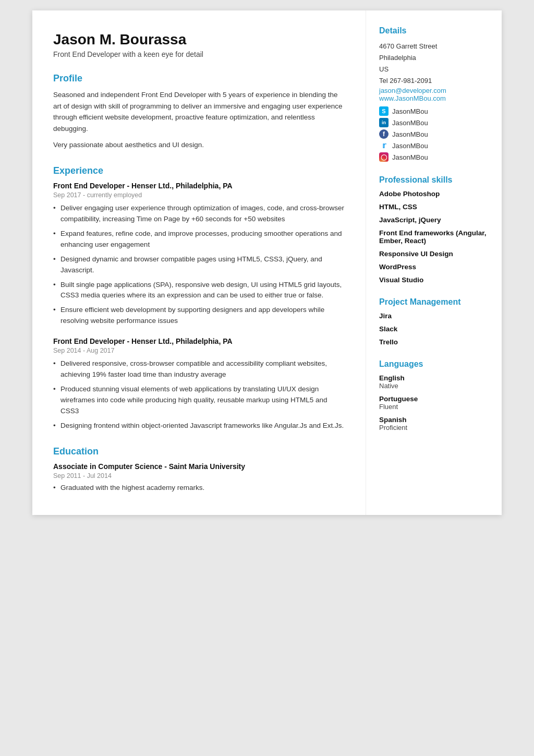  I want to click on edu-1-bullets: Graduated with the highest academy remar…, so click(199, 487).